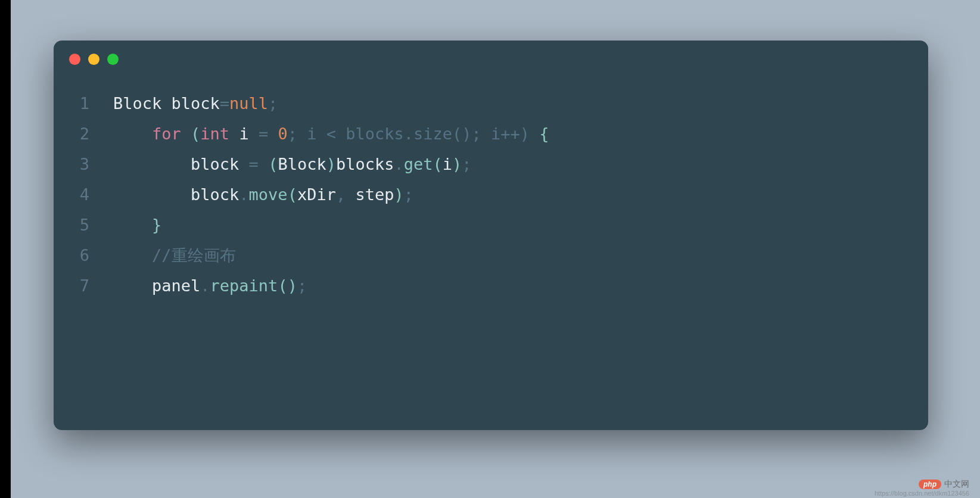 The image size is (980, 498). What do you see at coordinates (167, 104) in the screenshot?
I see `token-ident: Block block` at bounding box center [167, 104].